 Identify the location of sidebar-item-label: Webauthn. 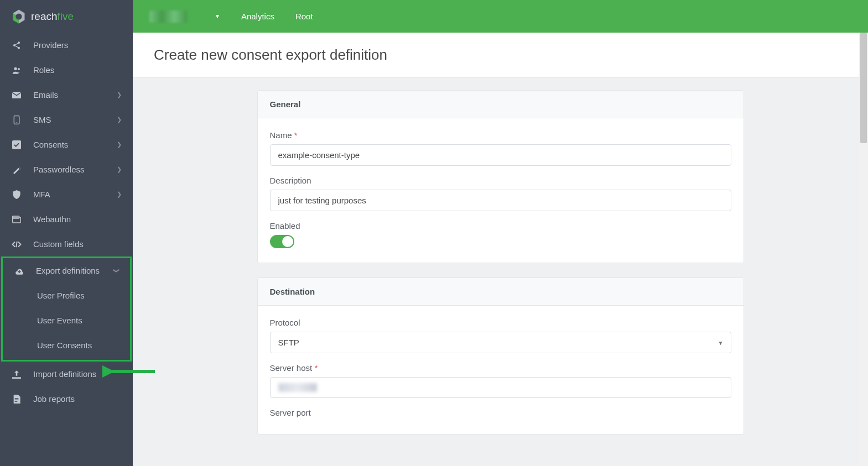
(52, 219).